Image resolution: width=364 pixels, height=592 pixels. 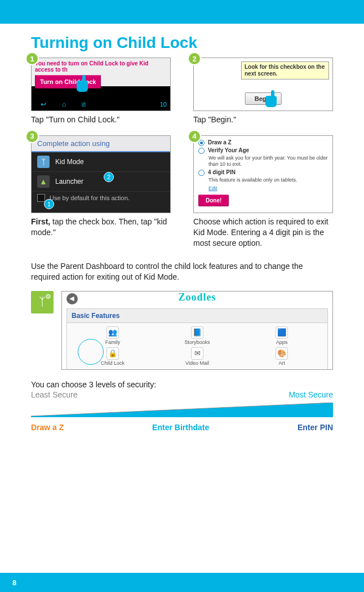 What do you see at coordinates (282, 336) in the screenshot?
I see `feature-apps: 🟦Apps` at bounding box center [282, 336].